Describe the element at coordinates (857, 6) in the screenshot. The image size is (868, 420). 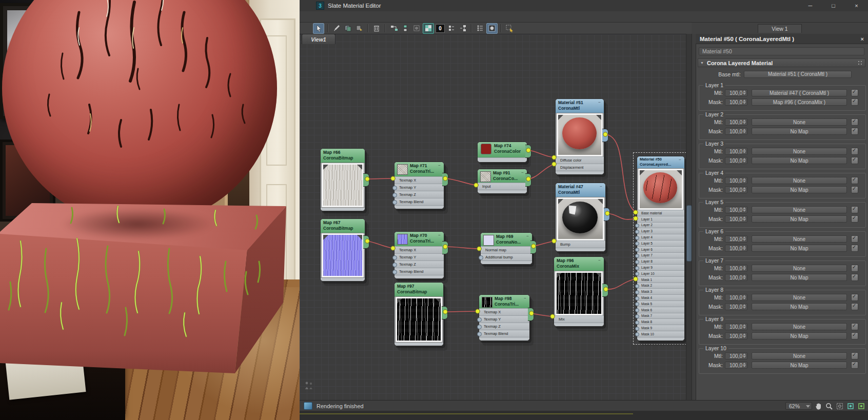
I see `close-button: ×` at that location.